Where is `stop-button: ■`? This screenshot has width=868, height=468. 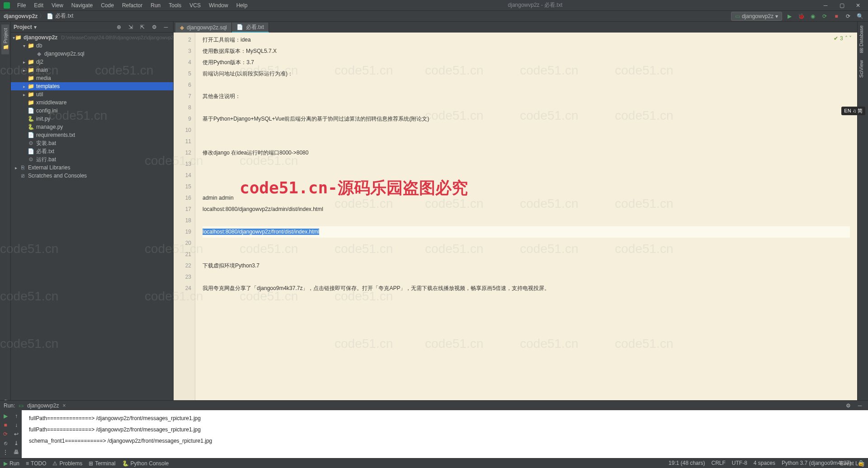
stop-button: ■ is located at coordinates (836, 16).